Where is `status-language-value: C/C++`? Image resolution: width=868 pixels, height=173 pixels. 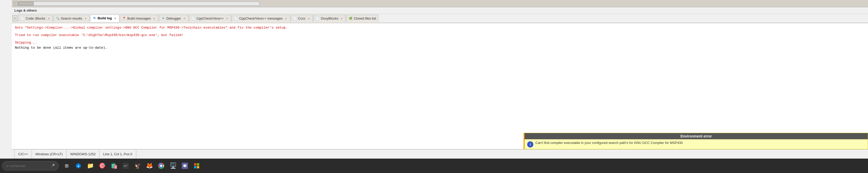 status-language-value: C/C++ is located at coordinates (23, 154).